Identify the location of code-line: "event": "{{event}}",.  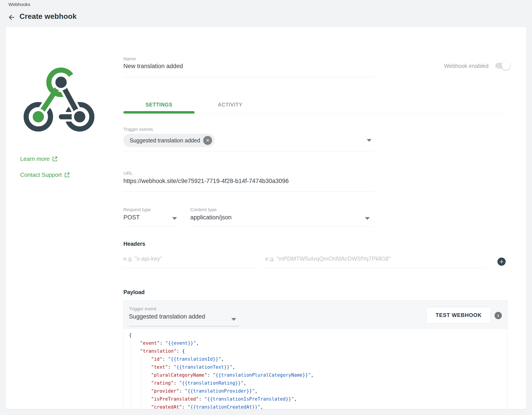
(315, 343).